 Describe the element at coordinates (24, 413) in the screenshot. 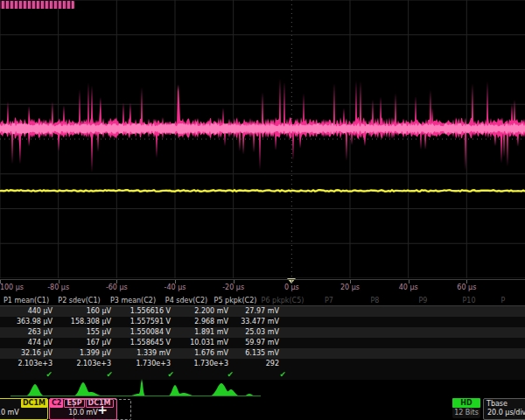

I see `c1-scale-value: 50.0 mV` at that location.